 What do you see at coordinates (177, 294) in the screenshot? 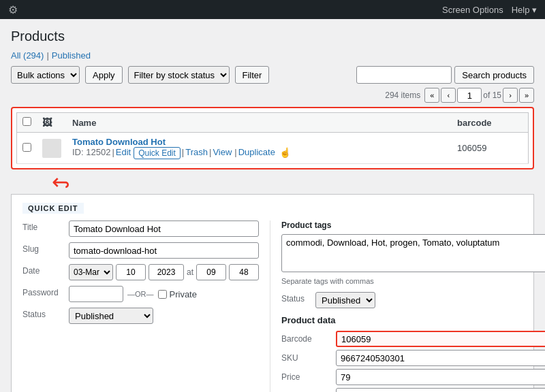
I see `private-label: Private` at bounding box center [177, 294].